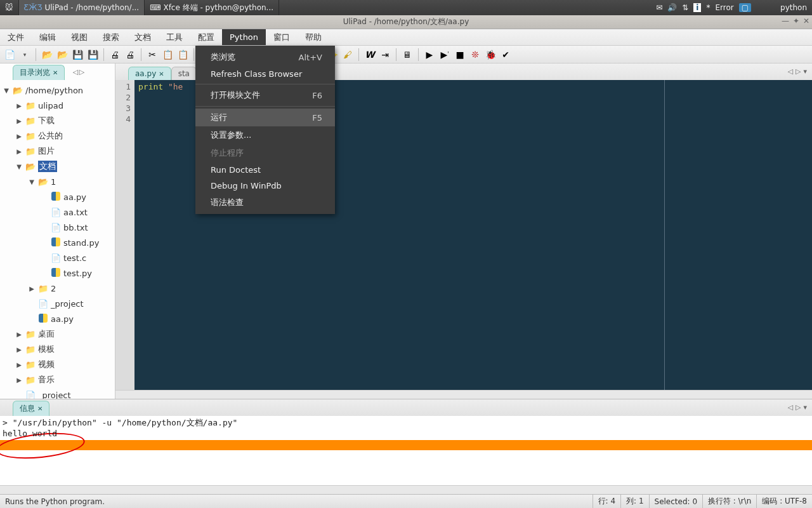 The height and width of the screenshot is (508, 812). What do you see at coordinates (745, 8) in the screenshot?
I see `display-icon: ▢` at bounding box center [745, 8].